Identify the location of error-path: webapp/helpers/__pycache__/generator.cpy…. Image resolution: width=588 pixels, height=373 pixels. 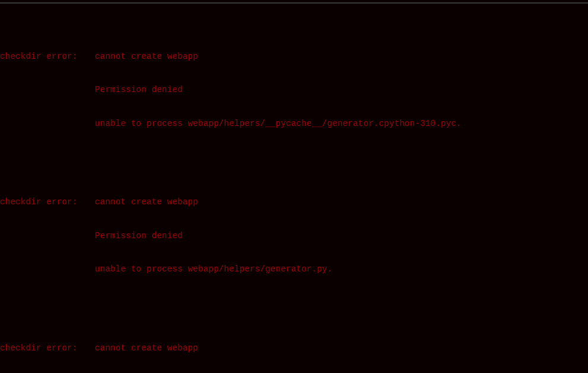
(325, 124).